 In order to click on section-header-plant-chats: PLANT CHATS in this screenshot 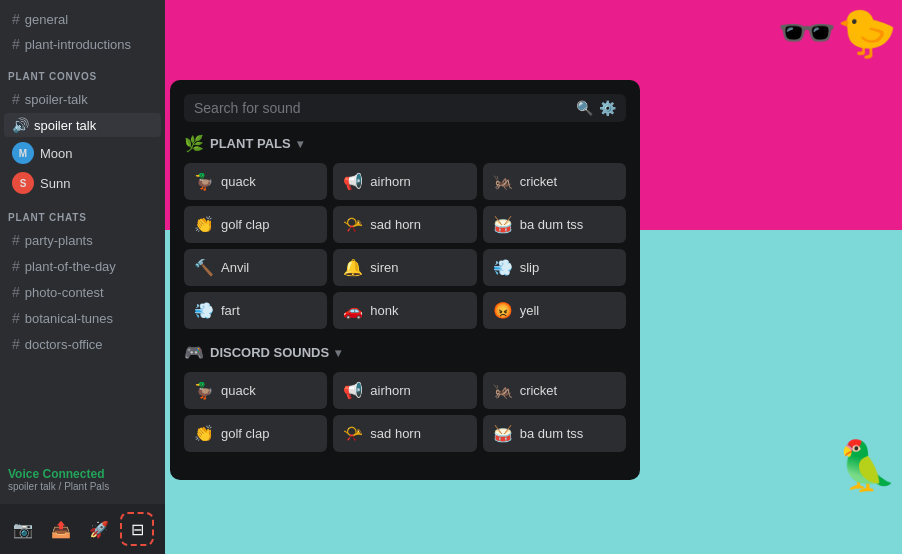, I will do `click(82, 212)`.